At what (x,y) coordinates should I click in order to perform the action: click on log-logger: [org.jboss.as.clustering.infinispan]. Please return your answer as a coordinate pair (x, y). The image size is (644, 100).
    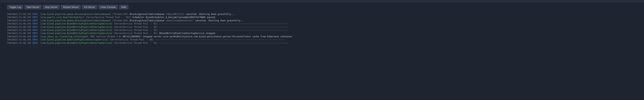
    Looking at the image, I should click on (64, 37).